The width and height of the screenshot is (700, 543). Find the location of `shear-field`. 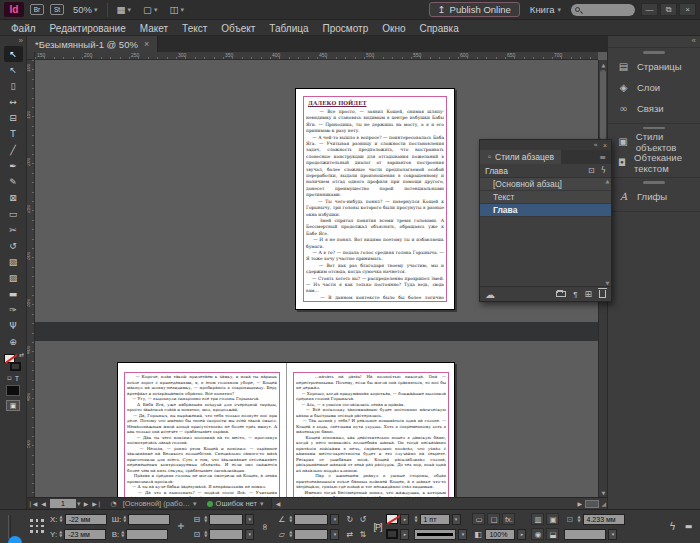

shear-field is located at coordinates (311, 534).